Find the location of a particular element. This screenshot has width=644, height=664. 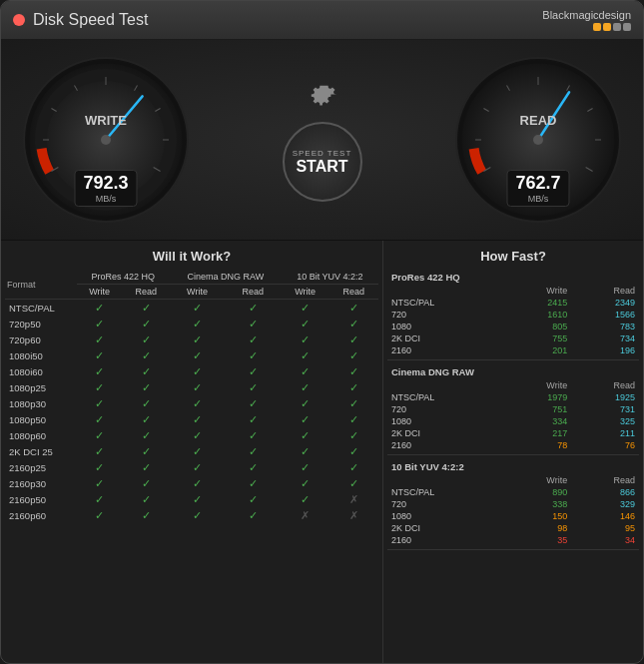

hf-write-val: 201 is located at coordinates (538, 350).